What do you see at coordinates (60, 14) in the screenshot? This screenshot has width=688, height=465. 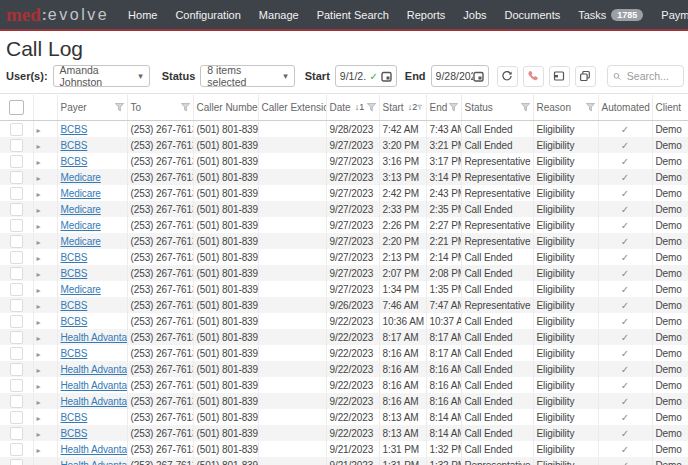 I see `medevolve-logo: med : evolve` at bounding box center [60, 14].